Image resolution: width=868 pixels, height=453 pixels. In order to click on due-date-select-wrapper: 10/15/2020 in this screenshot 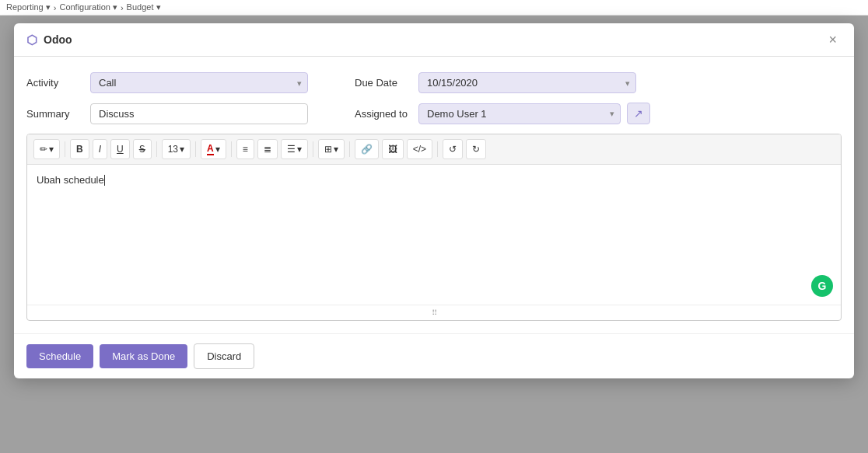, I will do `click(527, 82)`.